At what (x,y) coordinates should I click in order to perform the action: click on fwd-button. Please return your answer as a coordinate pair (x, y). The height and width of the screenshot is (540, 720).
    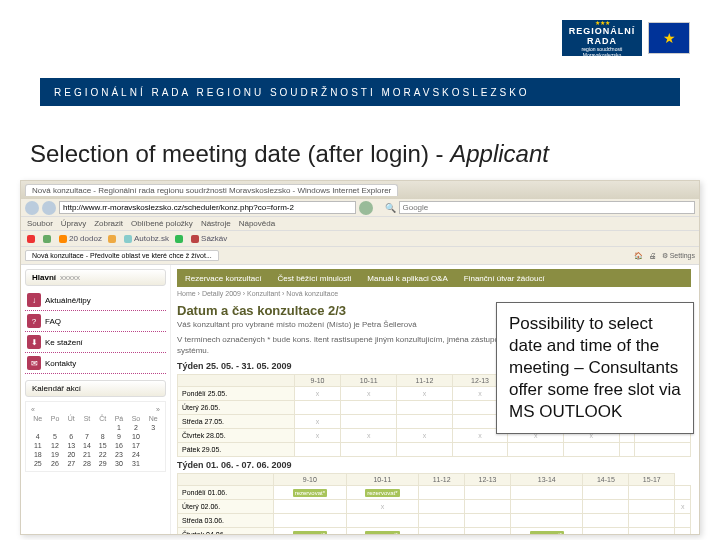
    Looking at the image, I should click on (49, 208).